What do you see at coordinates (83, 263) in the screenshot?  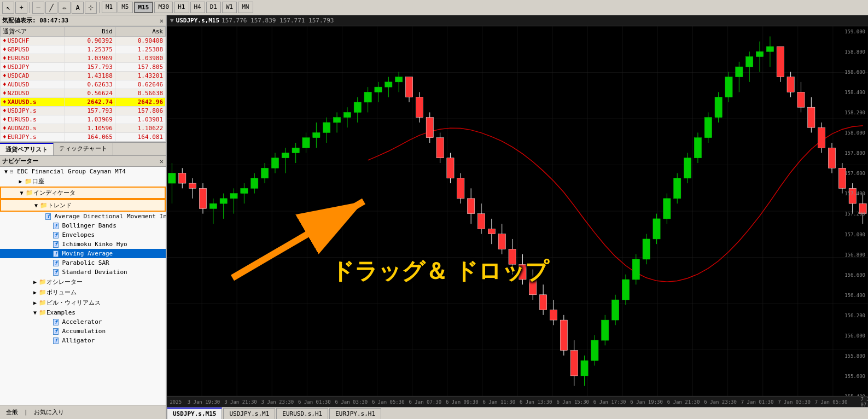 I see `tree-item-sar: f Parabolic SAR` at bounding box center [83, 263].